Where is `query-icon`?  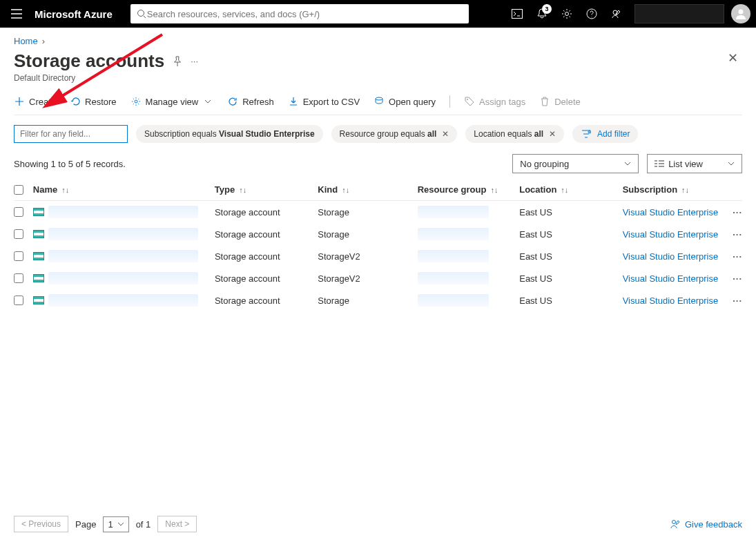
query-icon is located at coordinates (379, 101).